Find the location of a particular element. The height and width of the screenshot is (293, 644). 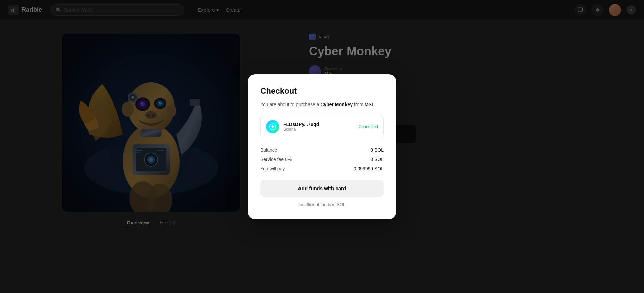

service-fee-label: Service fee 0% is located at coordinates (276, 159).